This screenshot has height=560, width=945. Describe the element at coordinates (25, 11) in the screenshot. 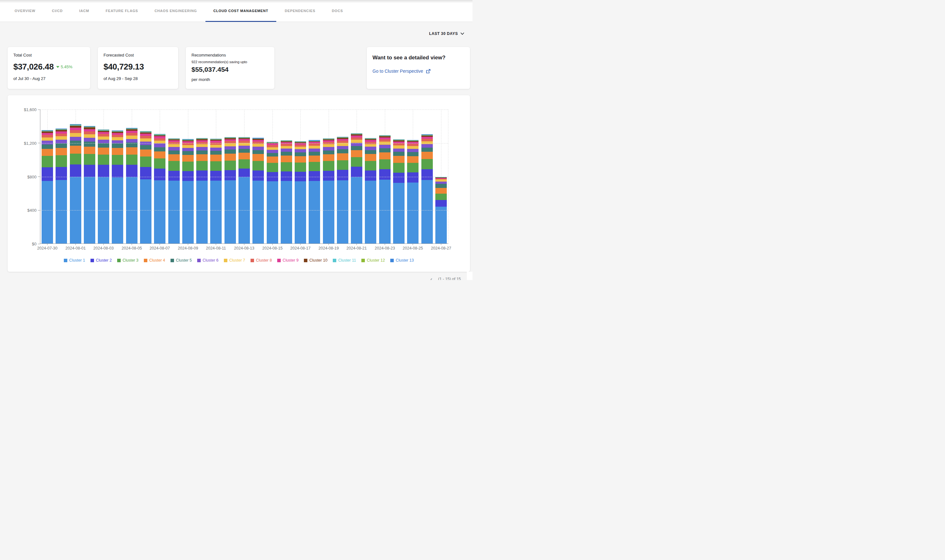

I see `tab-overview: OVERVIEW` at that location.